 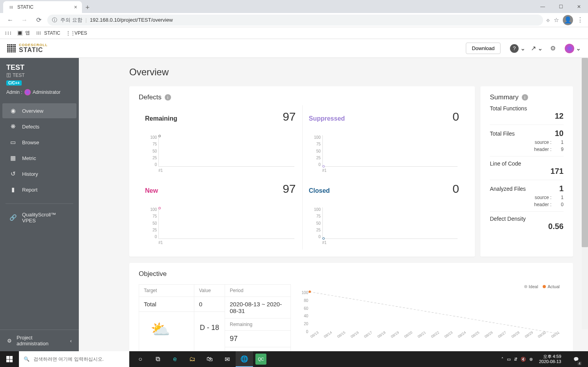 I want to click on download-button: Download, so click(x=483, y=48).